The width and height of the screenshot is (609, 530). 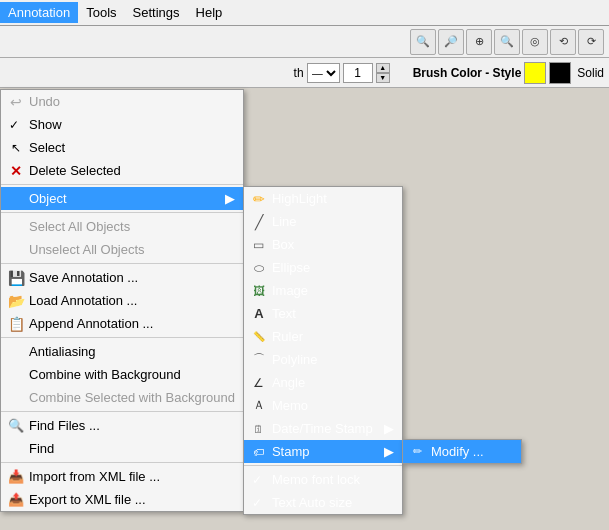 What do you see at coordinates (323, 314) in the screenshot?
I see `sub-text: A Text` at bounding box center [323, 314].